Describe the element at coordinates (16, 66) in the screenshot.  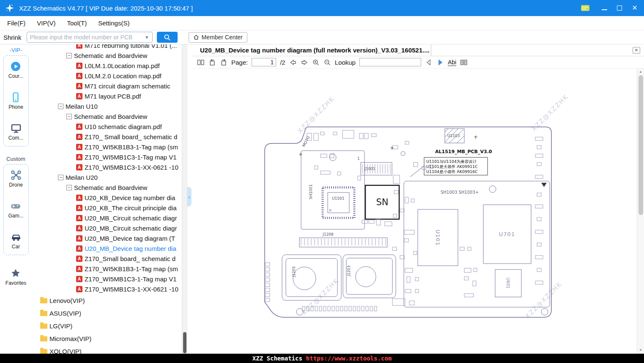
I see `play-circle-icon` at that location.